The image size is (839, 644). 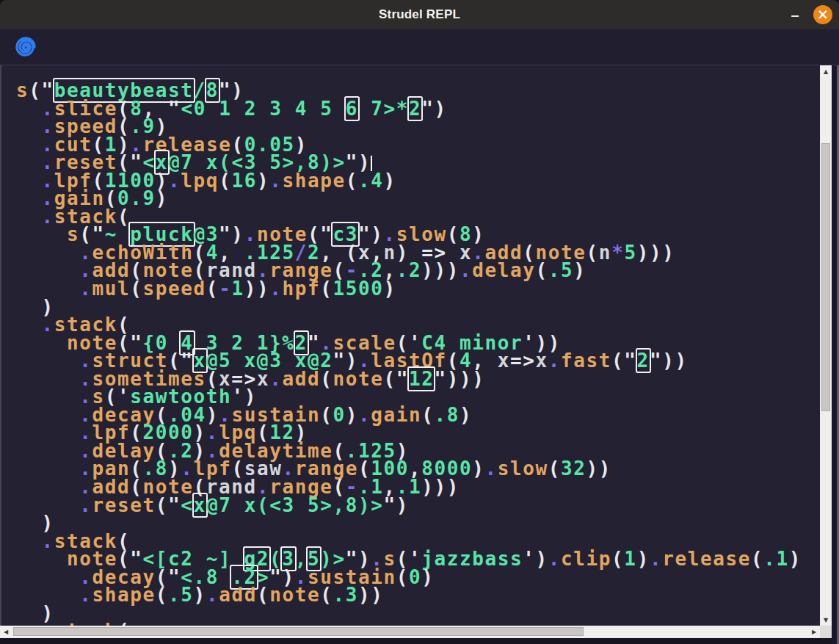 I want to click on code-token: delay, so click(x=504, y=270).